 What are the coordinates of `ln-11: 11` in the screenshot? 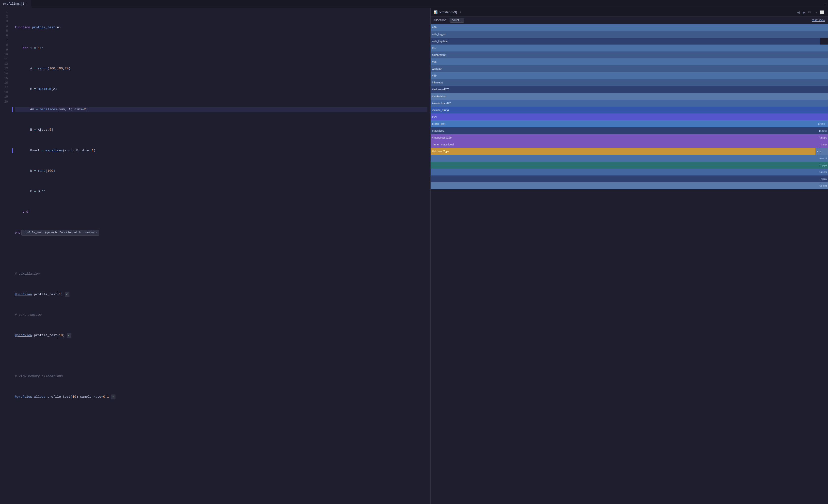 It's located at (5, 59).